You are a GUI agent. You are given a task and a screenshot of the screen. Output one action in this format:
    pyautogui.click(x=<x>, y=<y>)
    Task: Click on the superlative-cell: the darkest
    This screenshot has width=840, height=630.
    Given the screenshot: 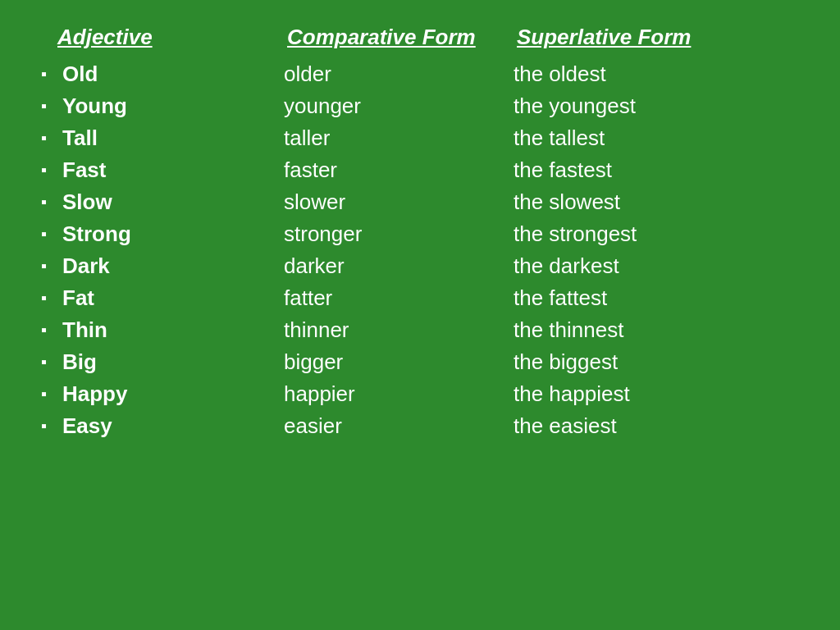 What is the action you would take?
    pyautogui.click(x=660, y=266)
    